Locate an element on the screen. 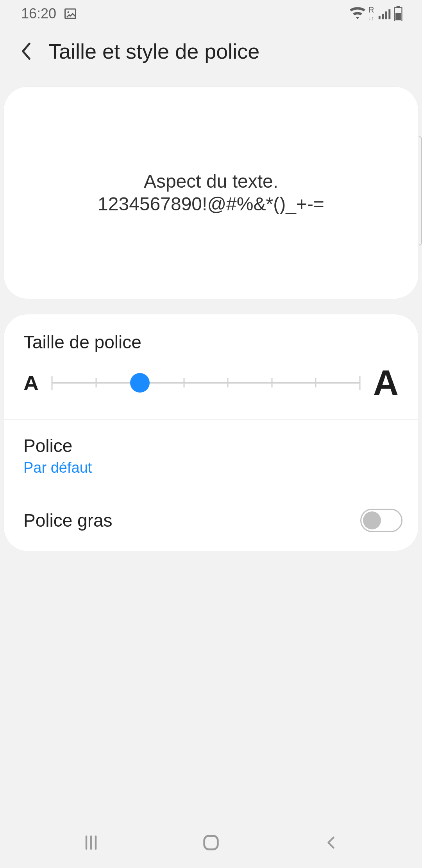 This screenshot has width=422, height=868. android-nav-bar is located at coordinates (211, 843).